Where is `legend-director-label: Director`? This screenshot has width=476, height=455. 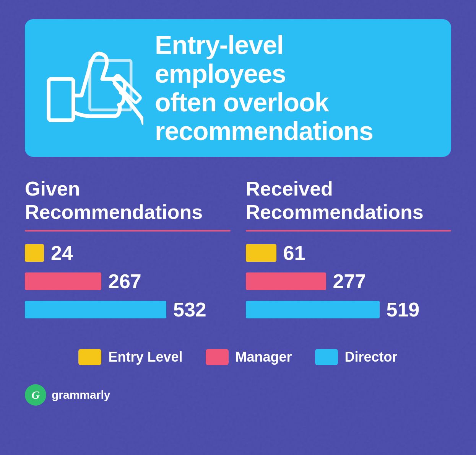 legend-director-label: Director is located at coordinates (371, 357).